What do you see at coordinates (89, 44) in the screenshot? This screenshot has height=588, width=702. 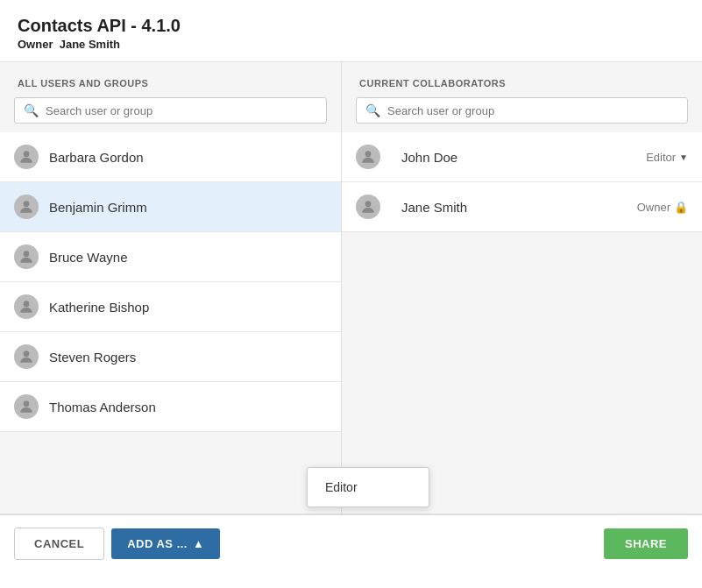 I see `owner-name: Jane Smith` at bounding box center [89, 44].